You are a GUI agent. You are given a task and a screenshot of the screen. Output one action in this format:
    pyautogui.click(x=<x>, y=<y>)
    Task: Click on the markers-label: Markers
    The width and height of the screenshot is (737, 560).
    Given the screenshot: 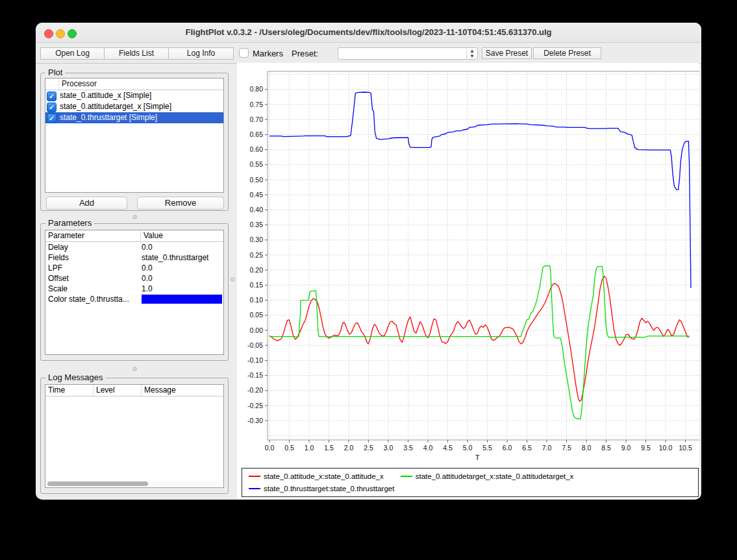 What is the action you would take?
    pyautogui.click(x=268, y=53)
    